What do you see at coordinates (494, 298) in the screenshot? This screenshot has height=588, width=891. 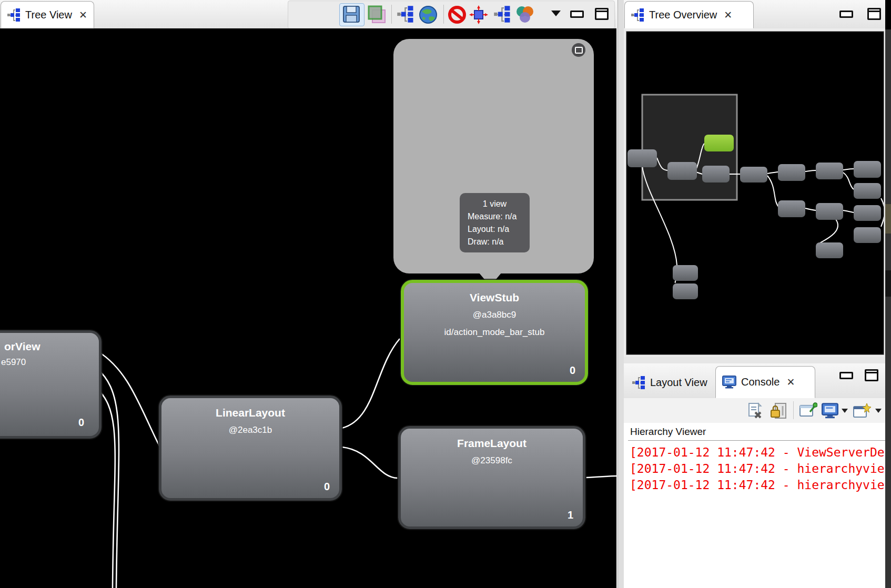 I see `node-title: ViewStub` at bounding box center [494, 298].